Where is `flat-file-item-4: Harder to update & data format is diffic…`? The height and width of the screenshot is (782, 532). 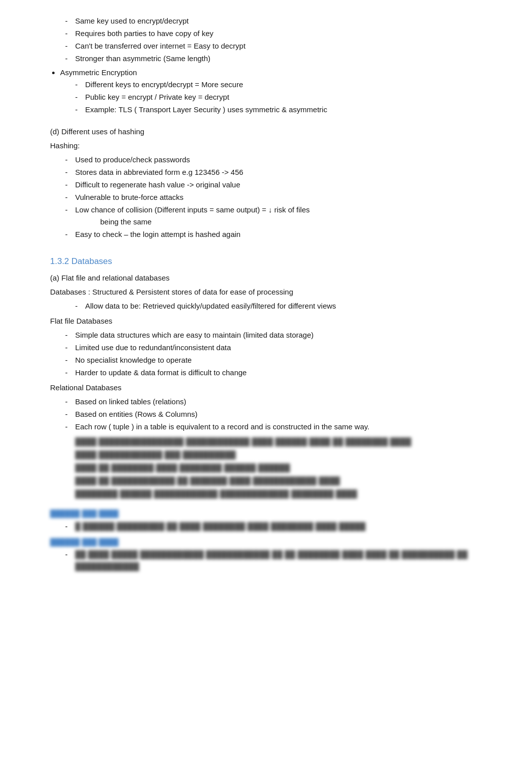
flat-file-item-4: Harder to update & data format is diffic… is located at coordinates (279, 373).